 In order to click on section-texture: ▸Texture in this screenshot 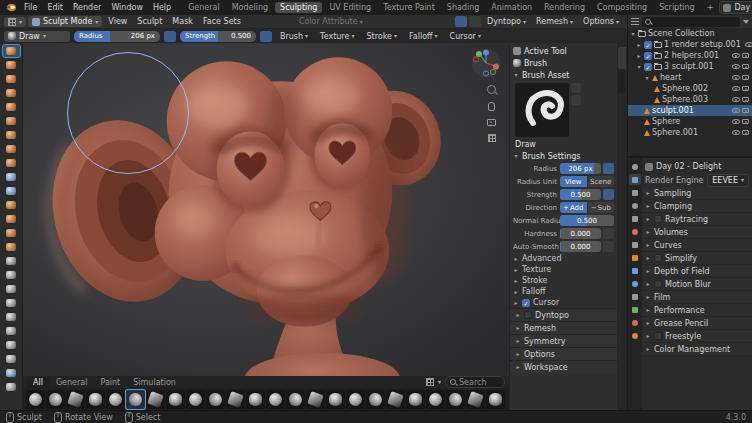, I will do `click(564, 270)`.